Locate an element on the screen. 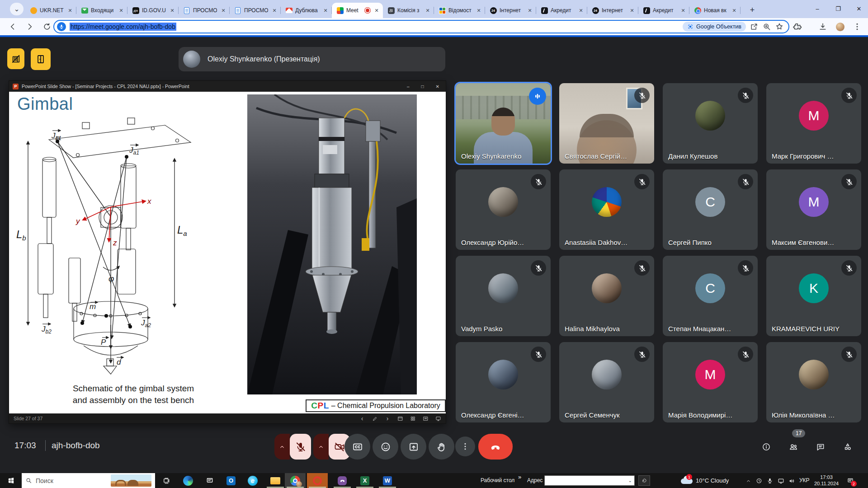  taskbar-app-word: W is located at coordinates (387, 481).